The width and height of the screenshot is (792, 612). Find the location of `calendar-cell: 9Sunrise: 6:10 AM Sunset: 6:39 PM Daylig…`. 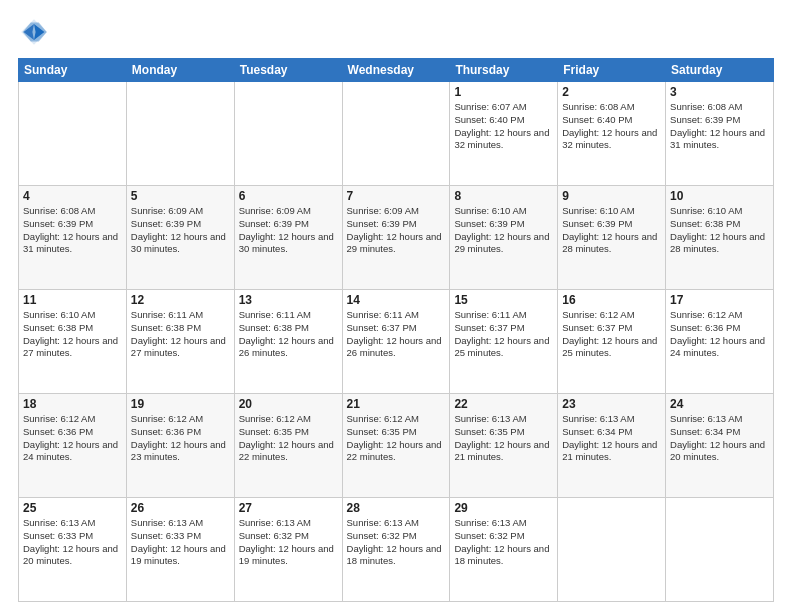

calendar-cell: 9Sunrise: 6:10 AM Sunset: 6:39 PM Daylig… is located at coordinates (612, 238).